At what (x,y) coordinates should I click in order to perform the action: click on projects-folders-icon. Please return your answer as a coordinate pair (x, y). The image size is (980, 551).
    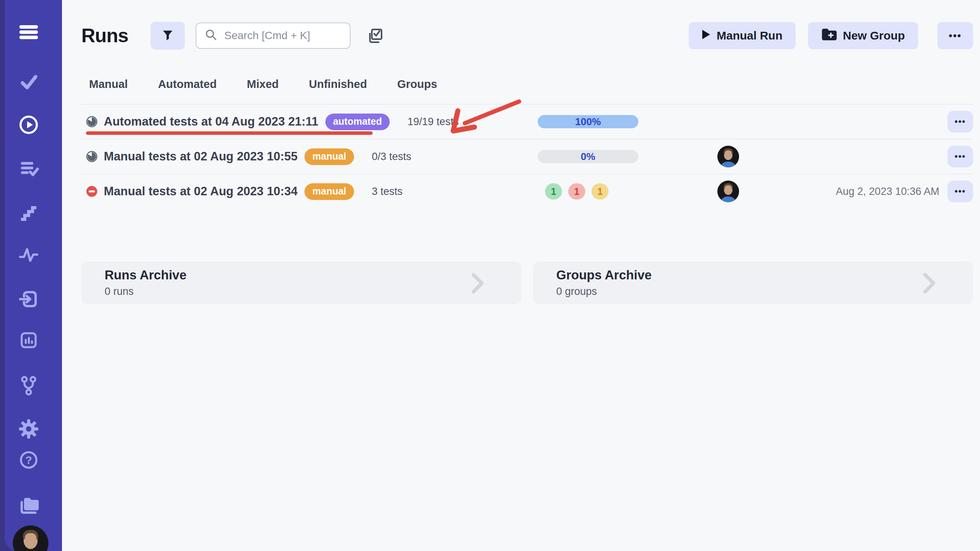
    Looking at the image, I should click on (29, 505).